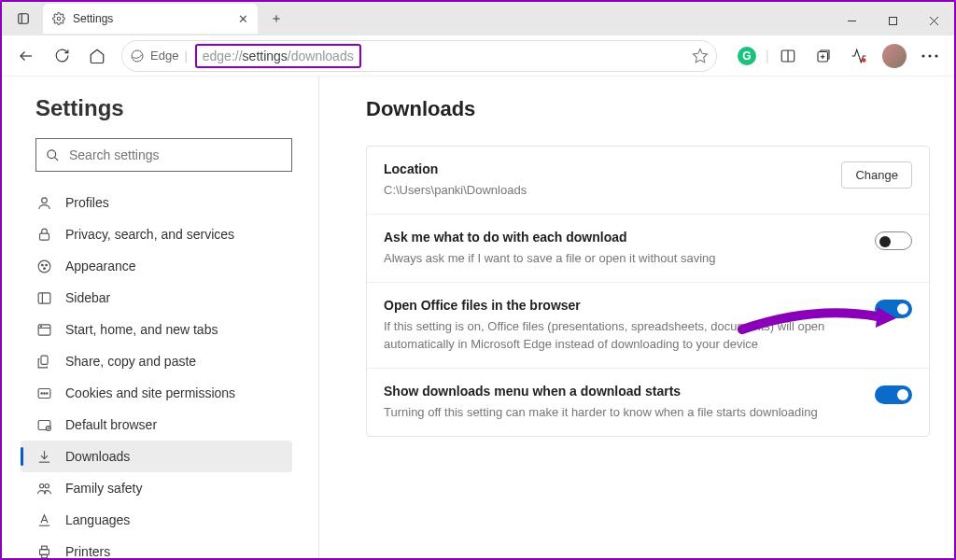 This screenshot has height=560, width=956. Describe the element at coordinates (893, 395) in the screenshot. I see `downloads-menu-toggle` at that location.